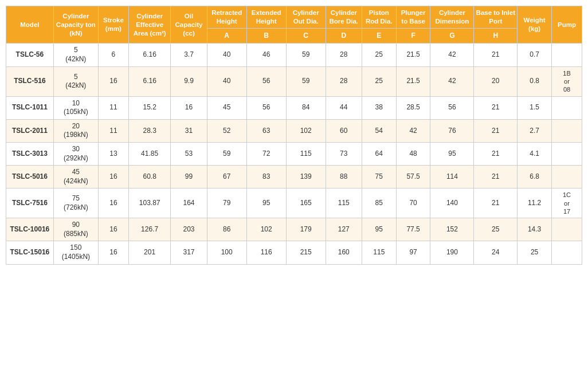 The image size is (588, 389). I want to click on cell-eff-area: 201, so click(150, 253).